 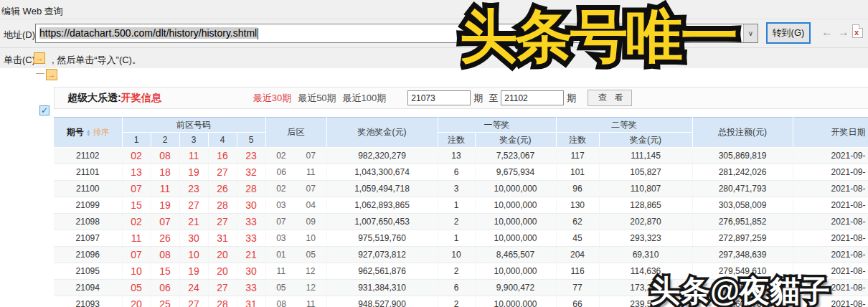 I want to click on second-prize-cell: 239,598, so click(x=646, y=301).